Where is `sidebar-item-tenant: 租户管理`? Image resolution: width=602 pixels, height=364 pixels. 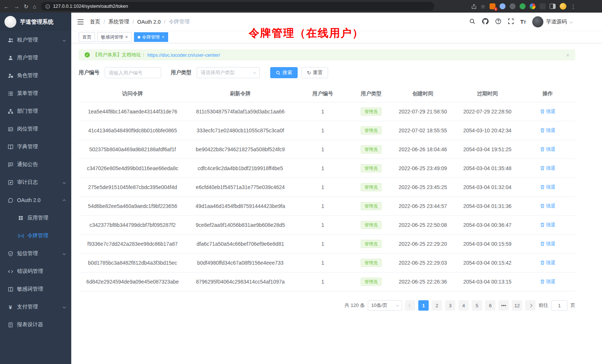
sidebar-item-tenant: 租户管理 is located at coordinates (36, 40).